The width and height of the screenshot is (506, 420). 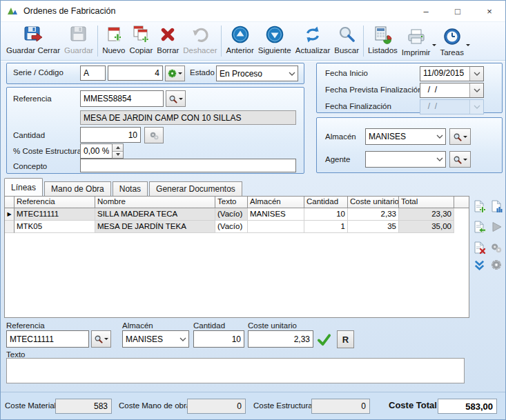 What do you see at coordinates (217, 406) in the screenshot?
I see `coste-mano-obra-value: 0` at bounding box center [217, 406].